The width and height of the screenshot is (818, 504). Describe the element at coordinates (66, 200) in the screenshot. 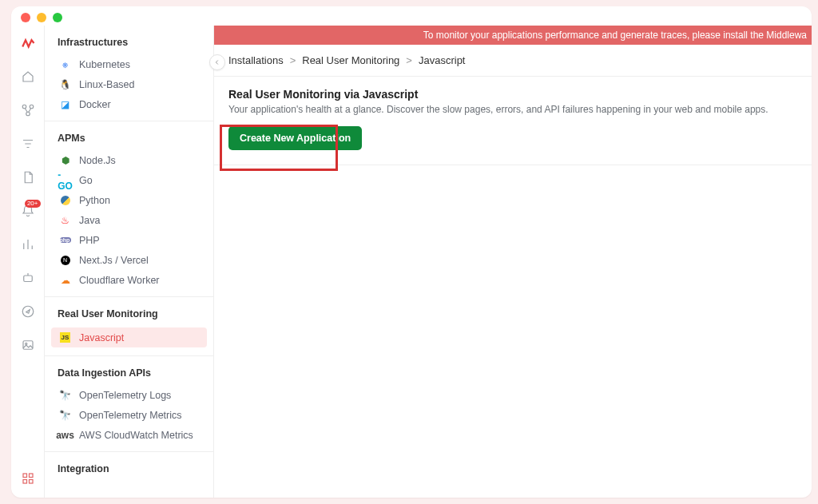

I see `python-icon` at that location.